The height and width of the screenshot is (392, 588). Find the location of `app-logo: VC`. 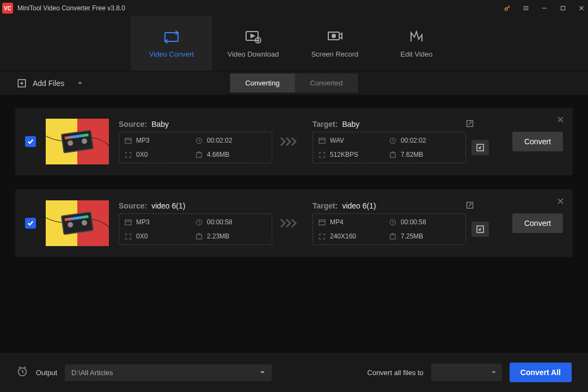

app-logo: VC is located at coordinates (8, 8).